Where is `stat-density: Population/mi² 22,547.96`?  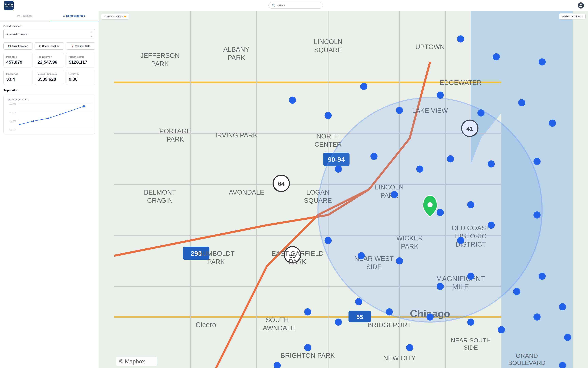
stat-density: Population/mi² 22,547.96 is located at coordinates (49, 60).